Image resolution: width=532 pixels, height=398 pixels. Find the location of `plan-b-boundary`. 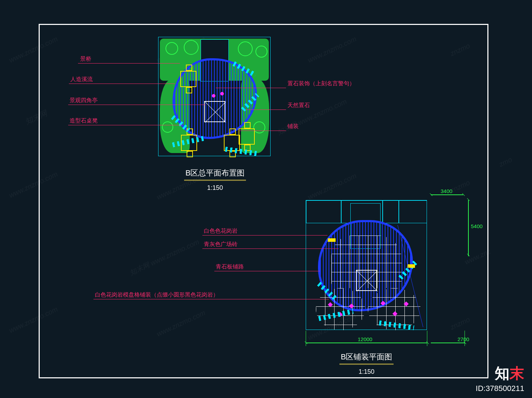

plan-b-boundary is located at coordinates (366, 265).